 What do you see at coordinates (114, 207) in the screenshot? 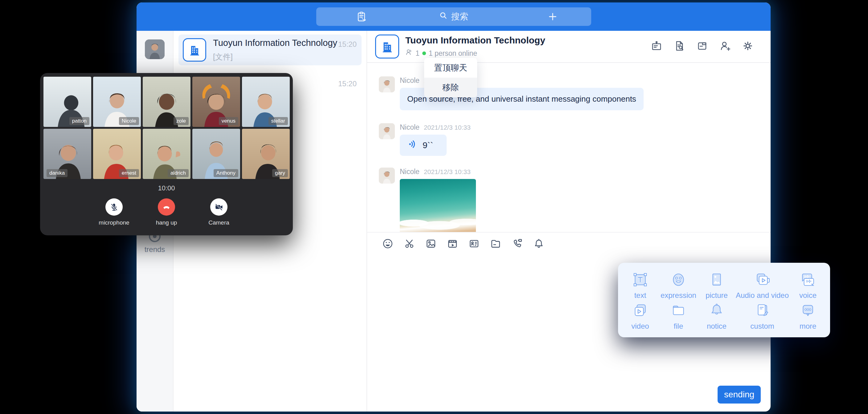
I see `mic-off-icon` at bounding box center [114, 207].